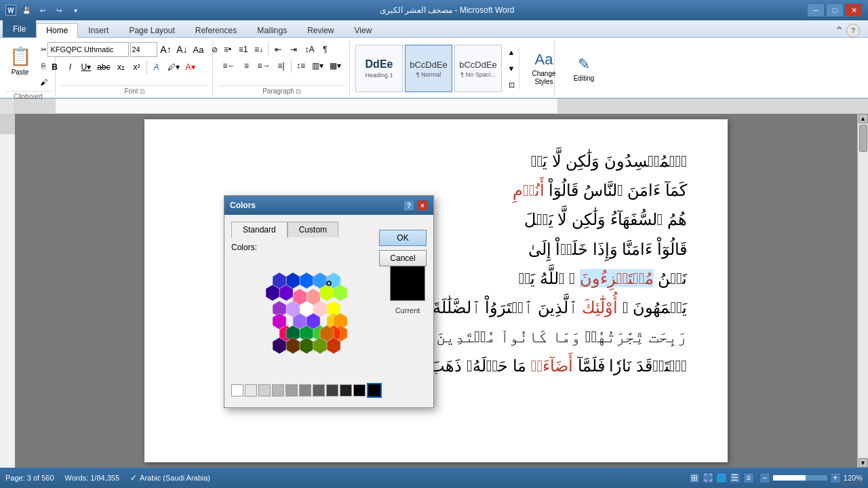  What do you see at coordinates (379, 68) in the screenshot?
I see `style-heading1: DdEe Heading 1` at bounding box center [379, 68].